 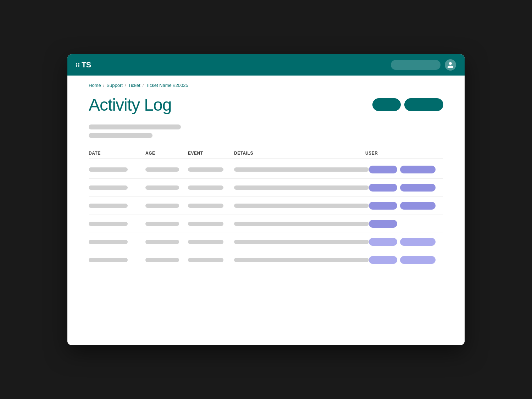 What do you see at coordinates (130, 105) in the screenshot?
I see `page-title: Activity Log` at bounding box center [130, 105].